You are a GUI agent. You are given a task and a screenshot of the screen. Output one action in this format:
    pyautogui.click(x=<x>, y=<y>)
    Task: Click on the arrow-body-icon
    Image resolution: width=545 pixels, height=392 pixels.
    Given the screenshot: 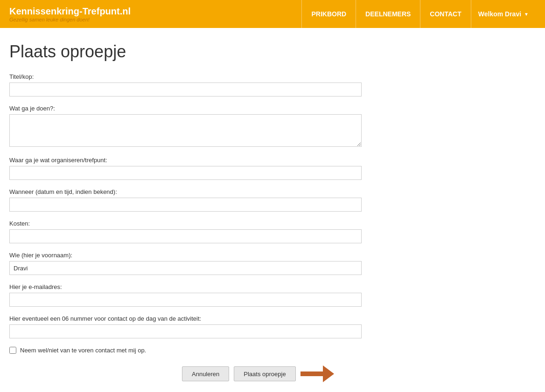 What is the action you would take?
    pyautogui.click(x=312, y=374)
    